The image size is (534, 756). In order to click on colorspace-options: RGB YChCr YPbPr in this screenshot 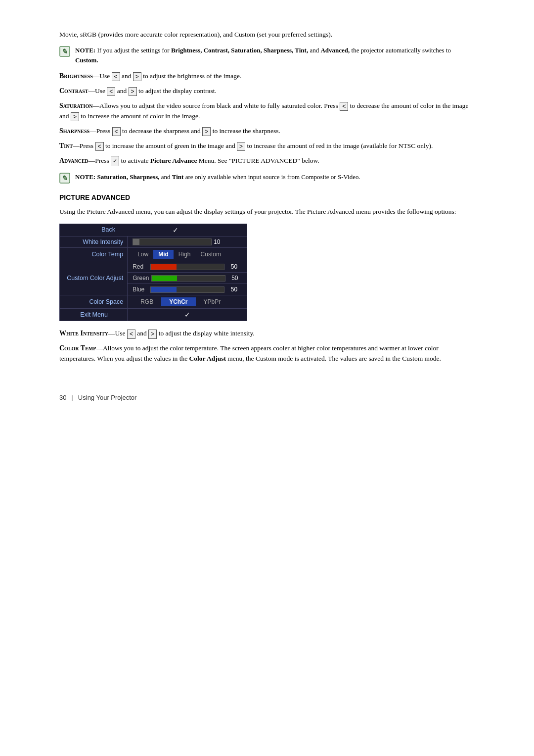, I will do `click(187, 302)`.